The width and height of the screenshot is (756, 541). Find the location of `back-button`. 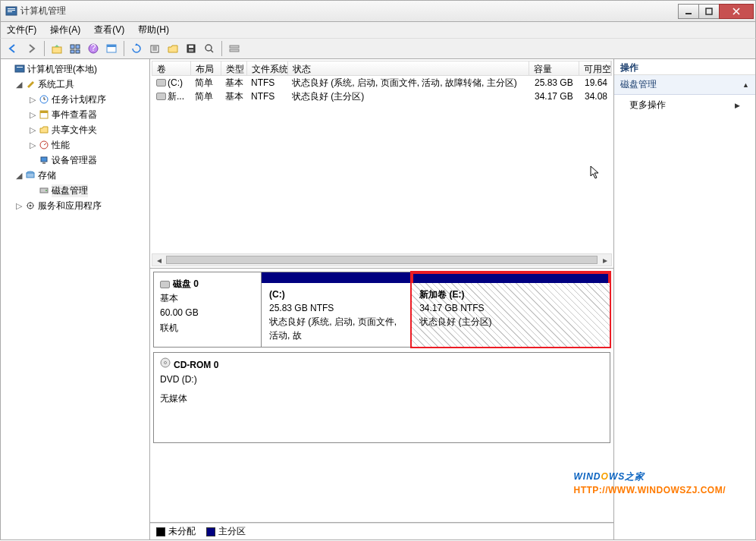

back-button is located at coordinates (14, 49).